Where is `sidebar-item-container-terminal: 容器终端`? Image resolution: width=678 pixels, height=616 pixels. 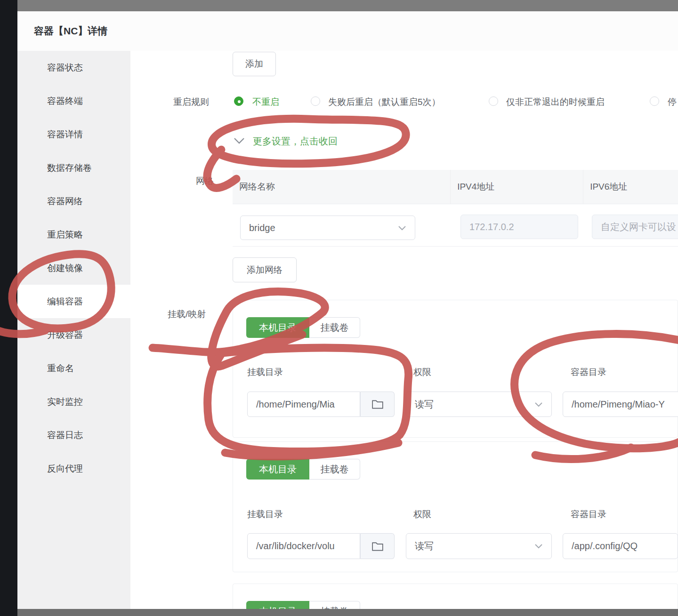
sidebar-item-container-terminal: 容器终端 is located at coordinates (74, 101).